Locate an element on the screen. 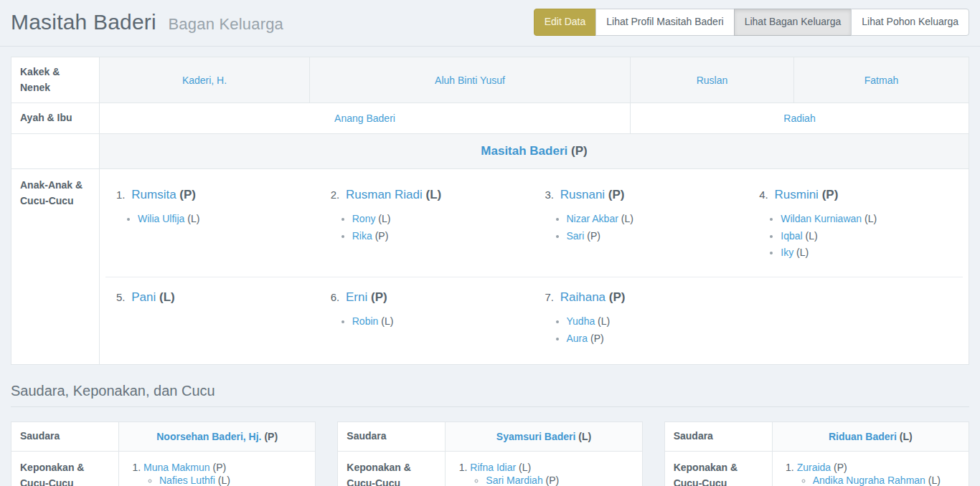 The height and width of the screenshot is (486, 980). nephew-link: Muna Makmun is located at coordinates (176, 467).